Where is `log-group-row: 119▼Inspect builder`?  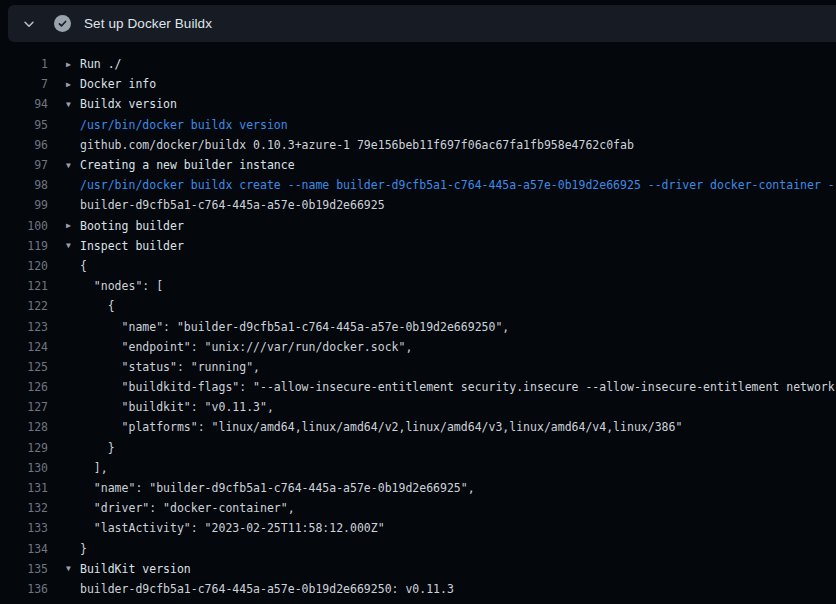
log-group-row: 119▼Inspect builder is located at coordinates (418, 246).